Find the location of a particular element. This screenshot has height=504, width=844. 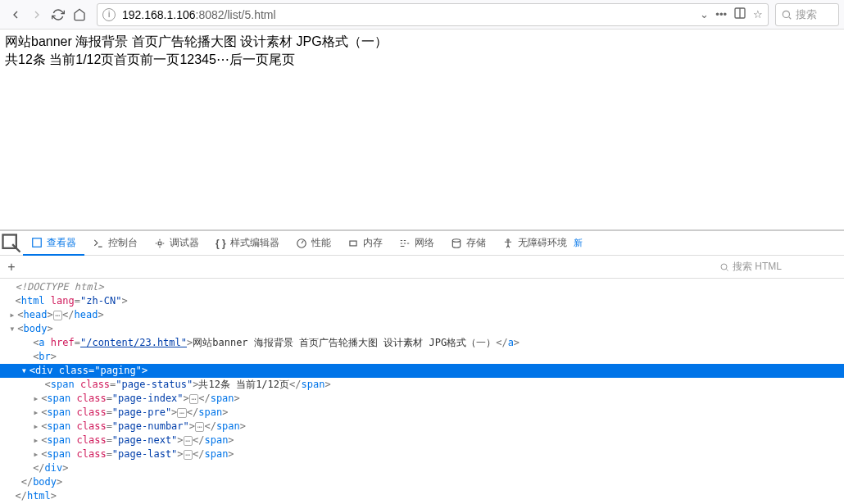

tab-storage: 存储 is located at coordinates (469, 243).